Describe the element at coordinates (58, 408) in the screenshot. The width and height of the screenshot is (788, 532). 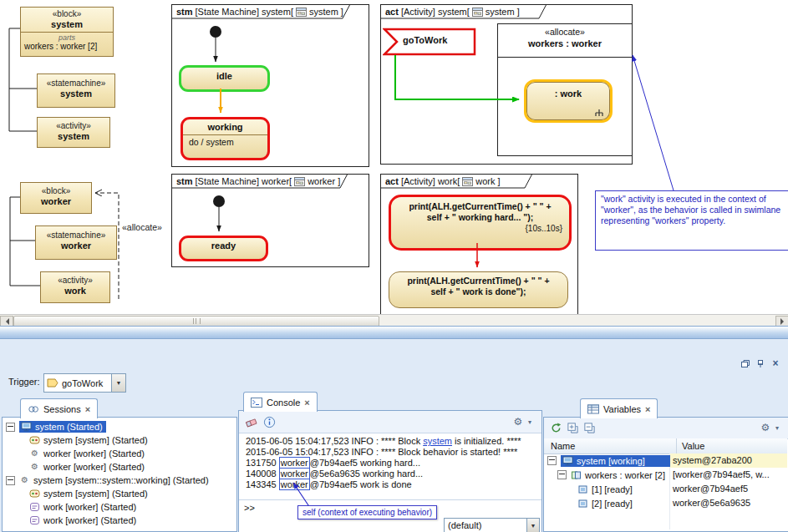
I see `tab-sessions: Sessions ×` at that location.